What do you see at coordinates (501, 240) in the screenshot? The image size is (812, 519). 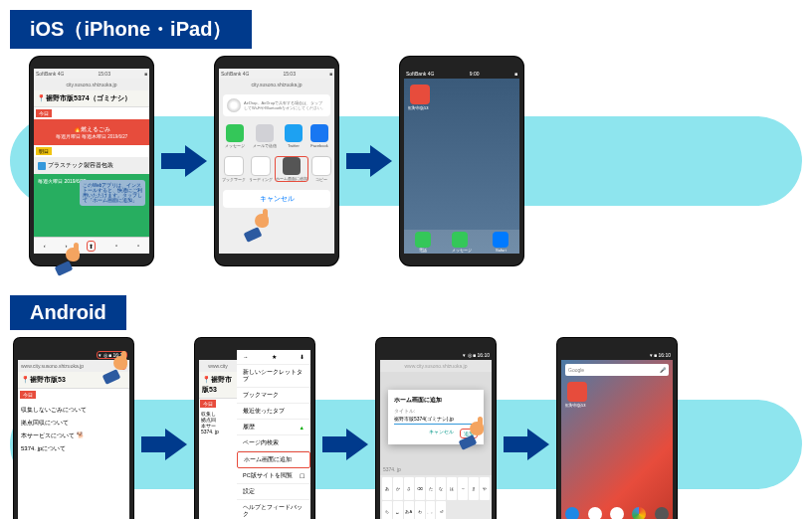 I see `safari-icon` at bounding box center [501, 240].